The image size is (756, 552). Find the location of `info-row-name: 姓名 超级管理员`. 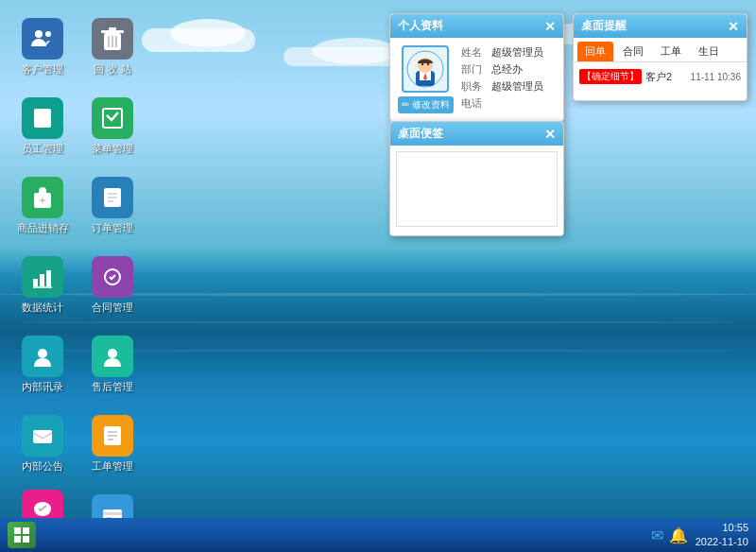

info-row-name: 姓名 超级管理员 is located at coordinates (508, 53).